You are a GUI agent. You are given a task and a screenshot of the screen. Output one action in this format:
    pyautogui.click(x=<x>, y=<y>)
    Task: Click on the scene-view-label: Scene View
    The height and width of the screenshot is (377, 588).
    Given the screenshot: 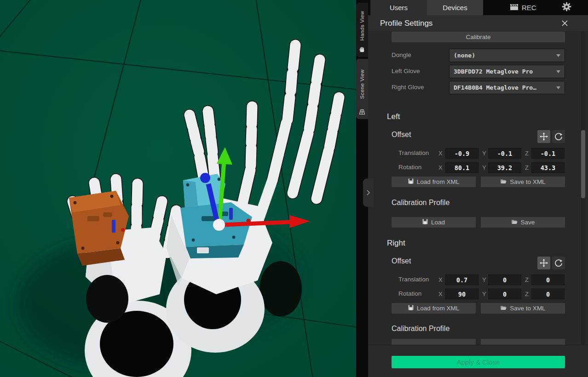 What is the action you would take?
    pyautogui.click(x=362, y=85)
    